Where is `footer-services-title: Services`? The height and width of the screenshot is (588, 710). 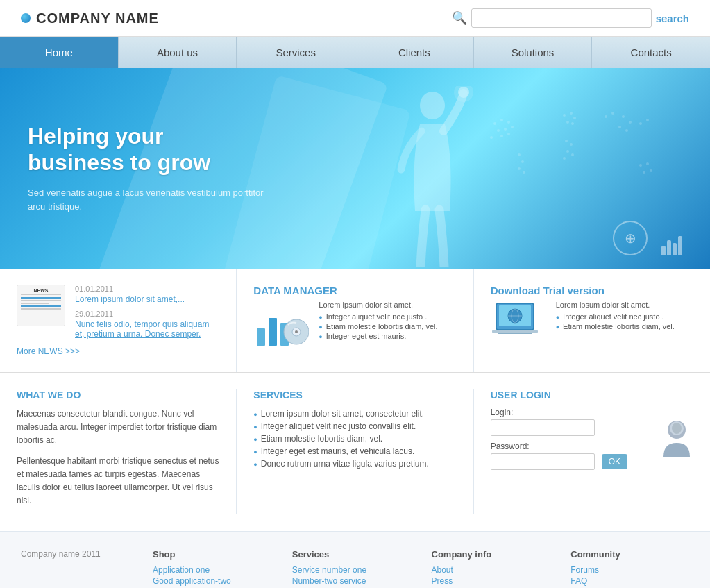
footer-services-title: Services is located at coordinates (351, 554).